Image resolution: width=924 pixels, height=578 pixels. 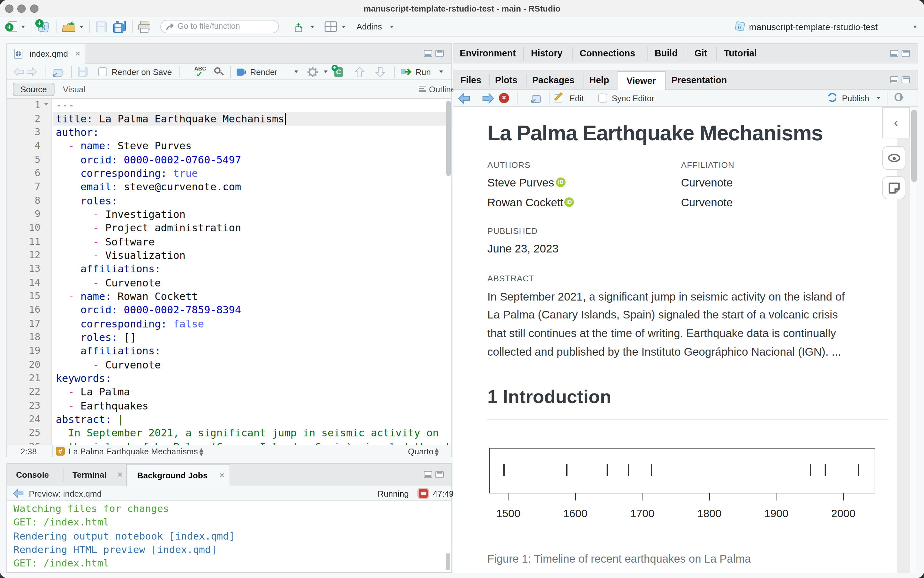 What do you see at coordinates (894, 80) in the screenshot?
I see `viewer-minimize-button` at bounding box center [894, 80].